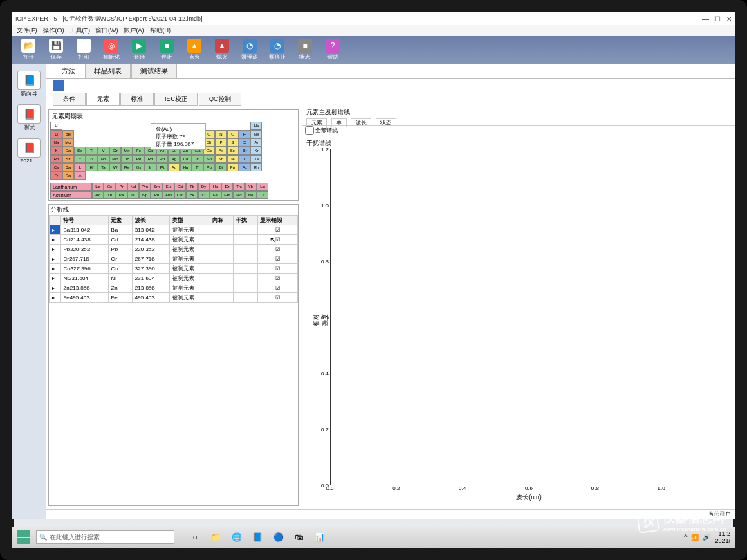 This screenshot has height=560, width=747. I want to click on element-Li: Li, so click(57, 134).